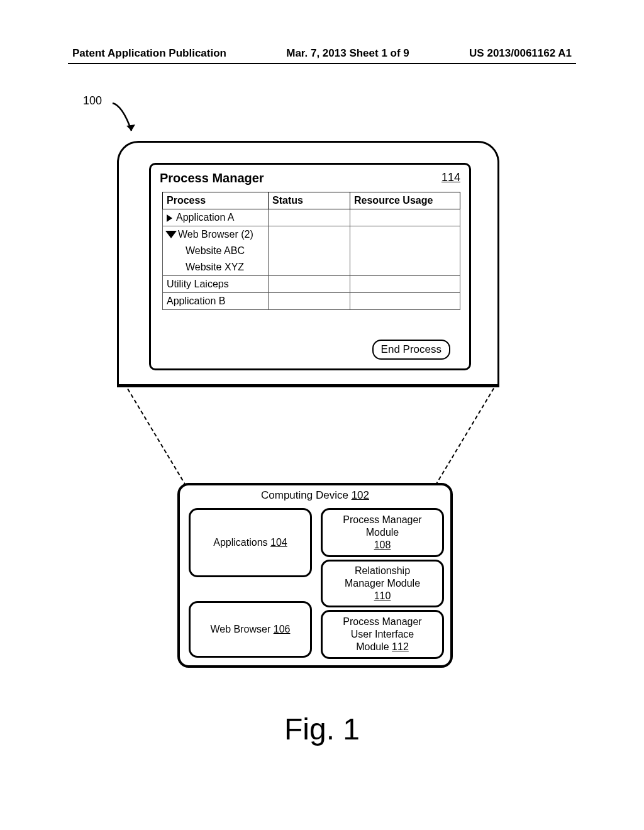 The height and width of the screenshot is (830, 644). Describe the element at coordinates (382, 634) in the screenshot. I see `process-manager-ui-module-box: Process Manager User Interface Module 11…` at that location.